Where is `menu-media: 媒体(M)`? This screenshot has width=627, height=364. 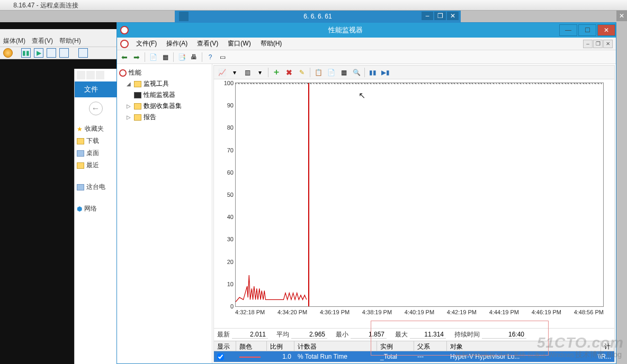 menu-media: 媒体(M) is located at coordinates (14, 41).